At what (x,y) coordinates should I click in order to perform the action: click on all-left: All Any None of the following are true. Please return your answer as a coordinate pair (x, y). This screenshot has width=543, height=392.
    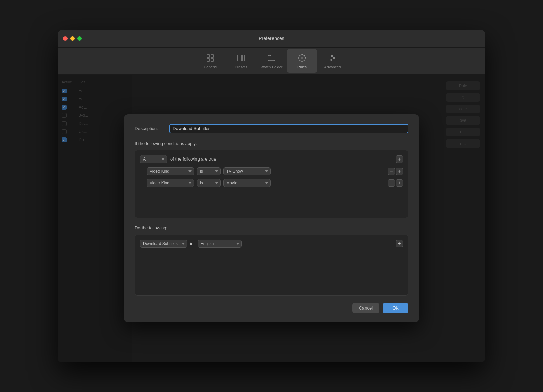
    Looking at the image, I should click on (178, 159).